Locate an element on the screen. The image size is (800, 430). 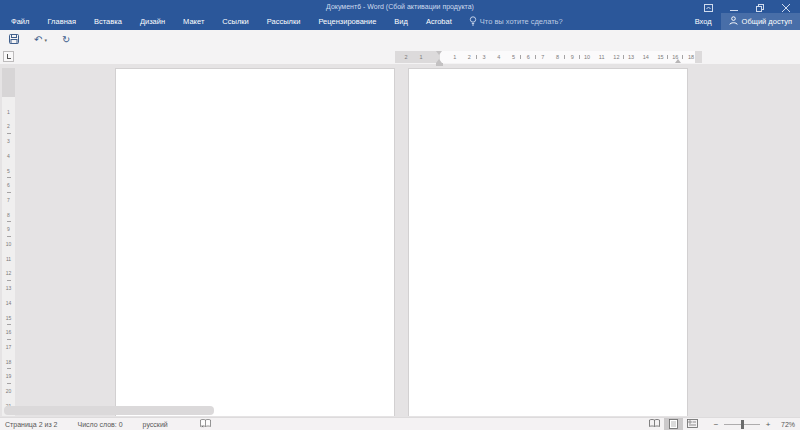
vertical-ruler-number: 5 is located at coordinates (8, 171).